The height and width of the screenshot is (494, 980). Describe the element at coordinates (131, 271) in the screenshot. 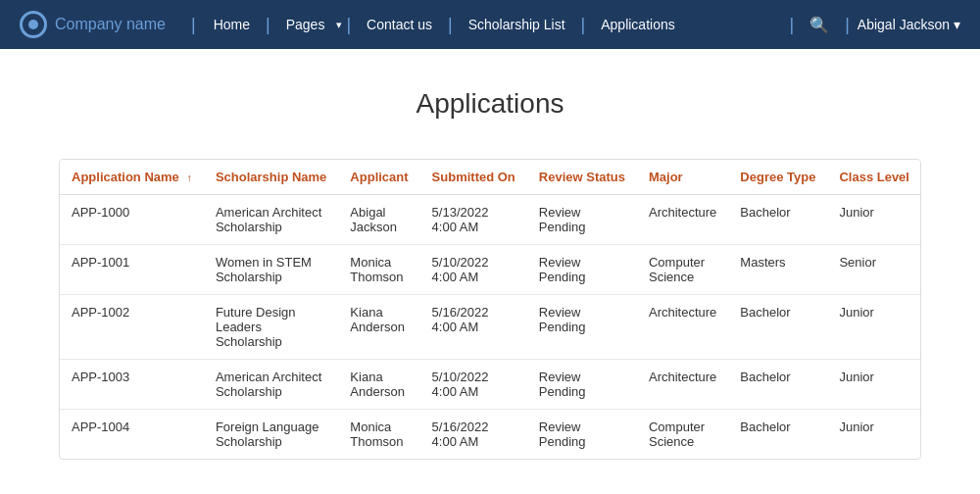

I see `table-cell-row1-col0: APP-1001` at that location.